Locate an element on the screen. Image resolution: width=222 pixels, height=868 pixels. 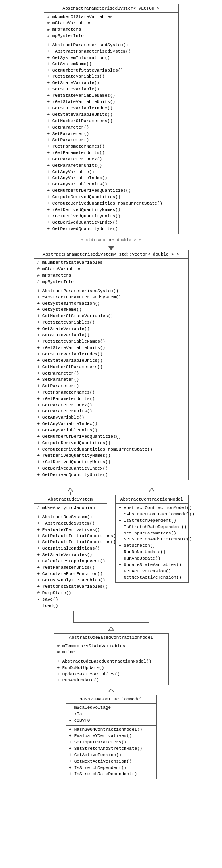
cm-method-10: + GetActiveTension() is located at coordinates (152, 572).